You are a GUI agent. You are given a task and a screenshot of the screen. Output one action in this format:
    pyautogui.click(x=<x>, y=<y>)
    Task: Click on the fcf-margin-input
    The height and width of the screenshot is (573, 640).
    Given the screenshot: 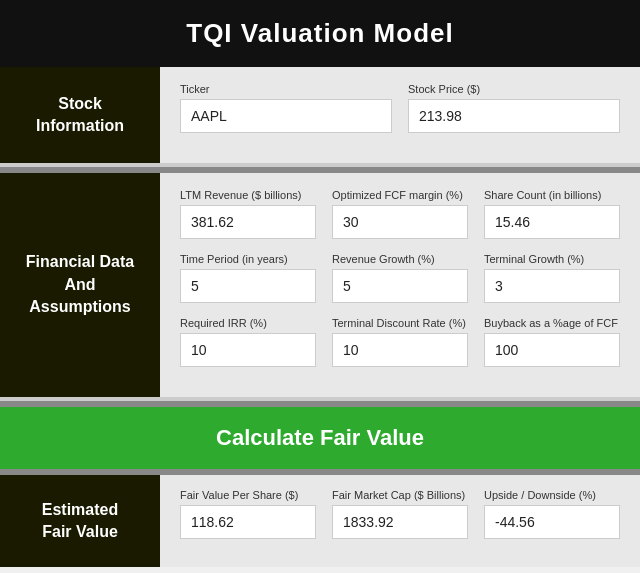 What is the action you would take?
    pyautogui.click(x=400, y=222)
    